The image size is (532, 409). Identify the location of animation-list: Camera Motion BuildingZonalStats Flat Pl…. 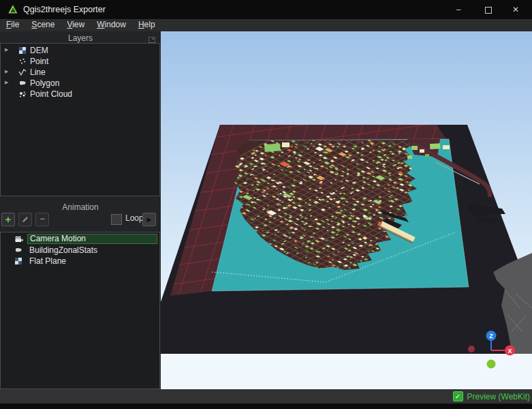
(80, 311).